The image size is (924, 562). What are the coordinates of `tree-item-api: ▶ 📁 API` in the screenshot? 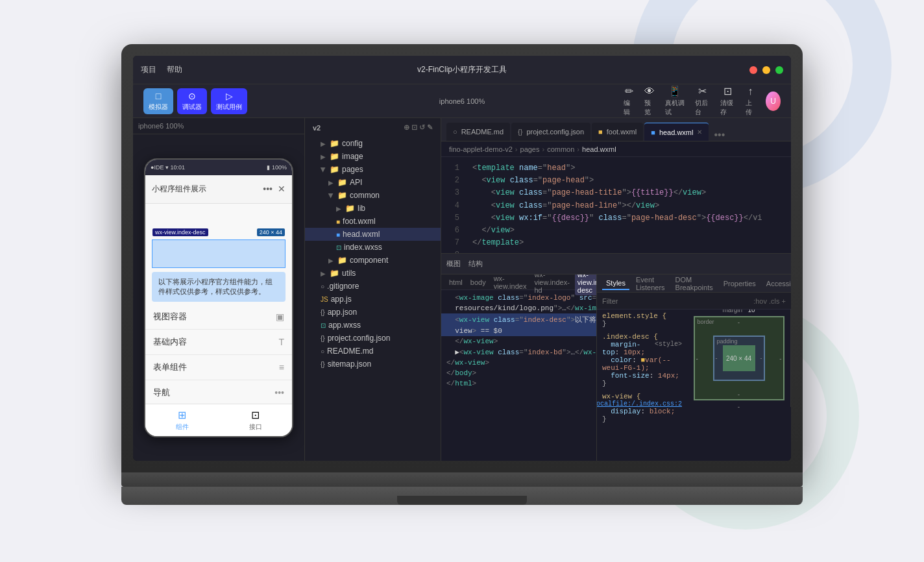 It's located at (372, 182).